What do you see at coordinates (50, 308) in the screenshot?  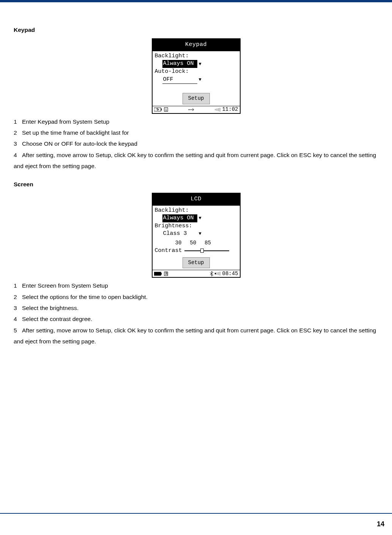 I see `step-text: Select the brightness.` at bounding box center [50, 308].